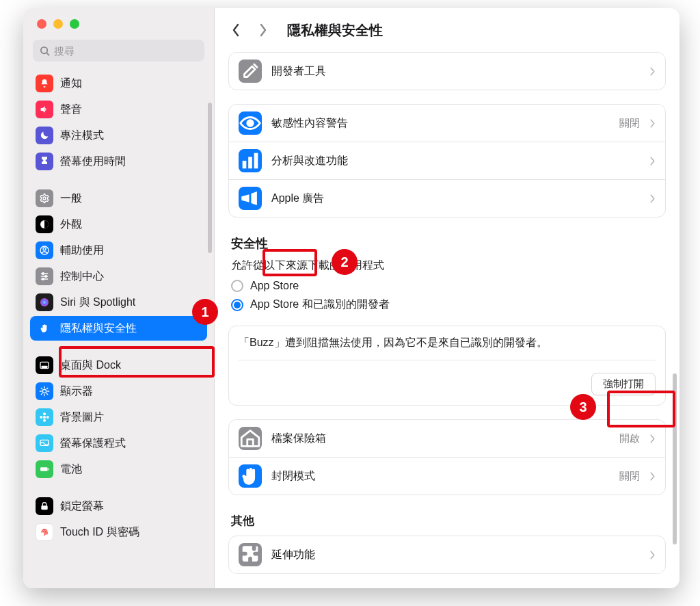 This screenshot has height=606, width=700. What do you see at coordinates (455, 161) in the screenshot?
I see `row-label: 分析與改進功能` at bounding box center [455, 161].